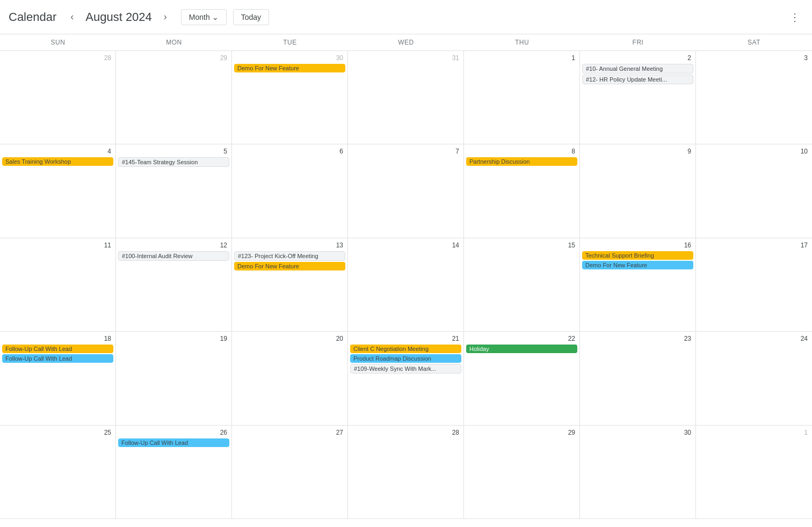 Image resolution: width=812 pixels, height=527 pixels. What do you see at coordinates (406, 58) in the screenshot?
I see `day-number: 31` at bounding box center [406, 58].